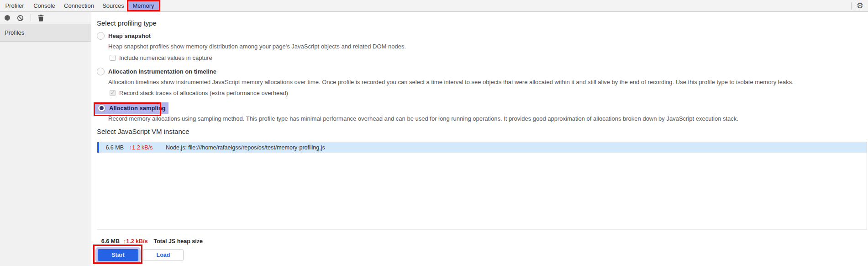 Image resolution: width=868 pixels, height=266 pixels. What do you see at coordinates (851, 6) in the screenshot?
I see `tabbar-divider` at bounding box center [851, 6].